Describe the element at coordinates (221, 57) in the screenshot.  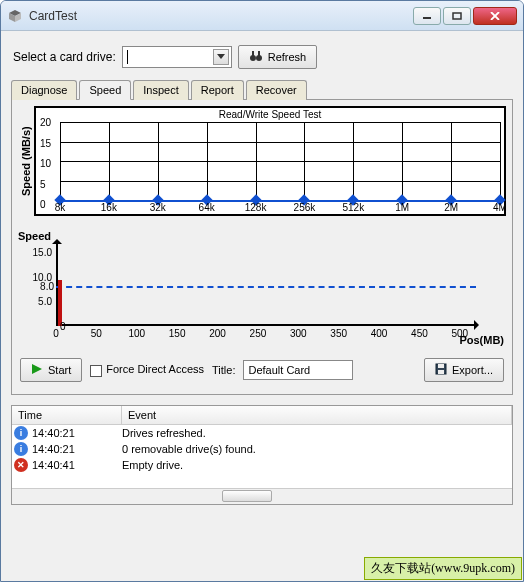
I see `chevron-down-icon` at that location.